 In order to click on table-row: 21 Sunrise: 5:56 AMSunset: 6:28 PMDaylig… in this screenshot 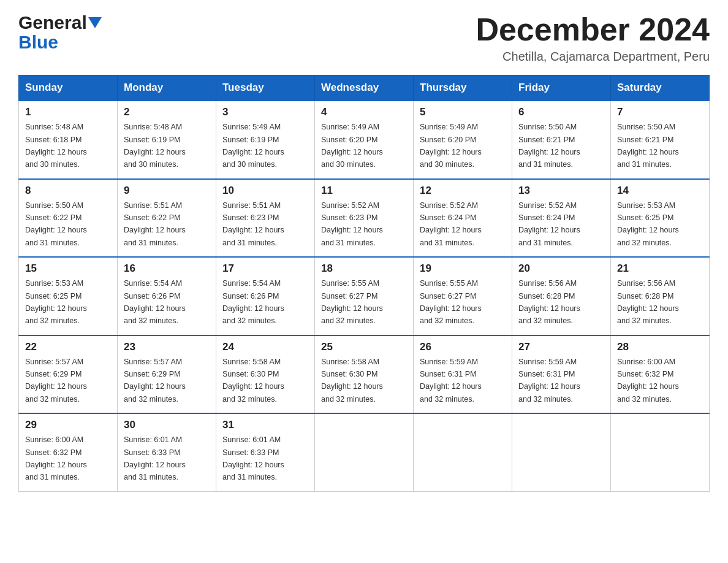, I will do `click(661, 296)`.